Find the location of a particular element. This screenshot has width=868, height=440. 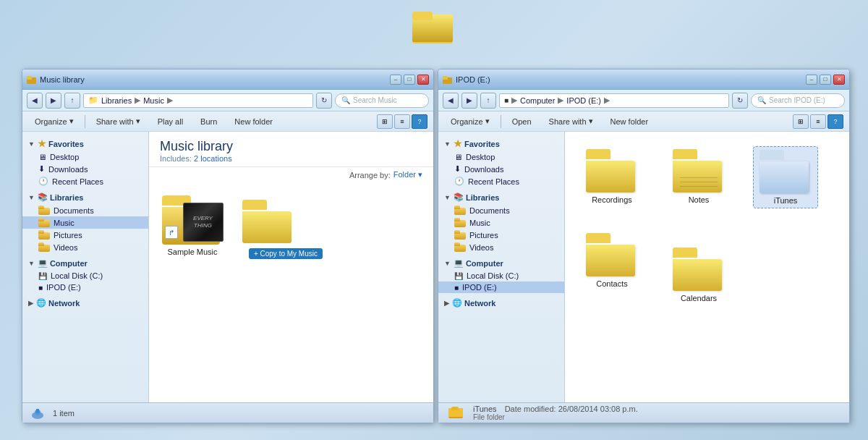

up-btn-left: ↑ is located at coordinates (72, 101).